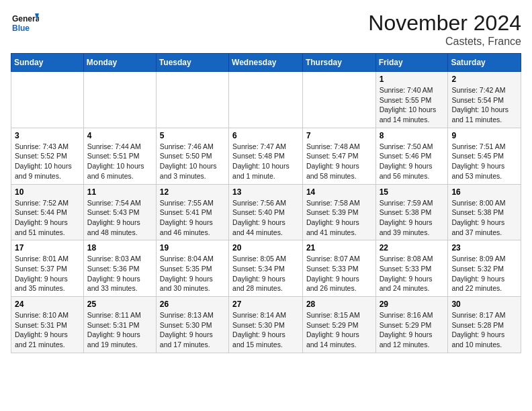  I want to click on calendar-cell: 8Sunrise: 7:50 AM Sunset: 5:46 PM Daylig…, so click(412, 156).